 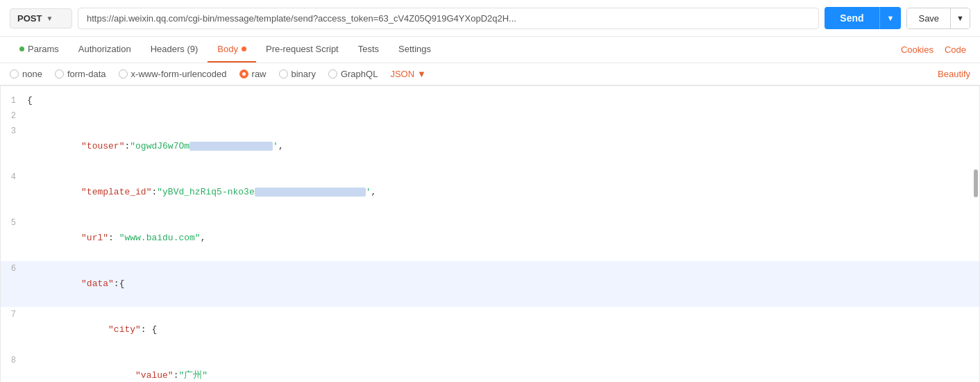 I want to click on tab-authorization: Authorization, so click(x=105, y=50).